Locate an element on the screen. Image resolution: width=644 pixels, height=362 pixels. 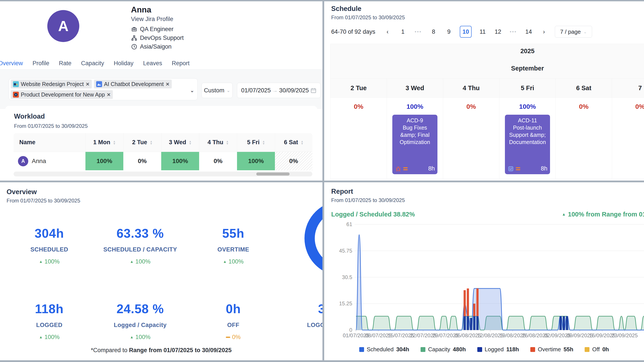
column-header-label: 4 Thu is located at coordinates (216, 142).